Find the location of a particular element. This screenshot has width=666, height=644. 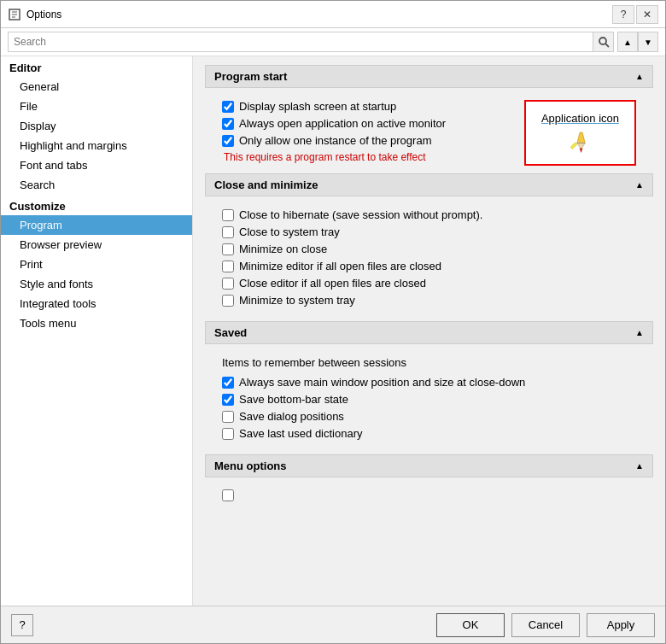

sidebar-item-highlight: Highlight and margins is located at coordinates (96, 145).